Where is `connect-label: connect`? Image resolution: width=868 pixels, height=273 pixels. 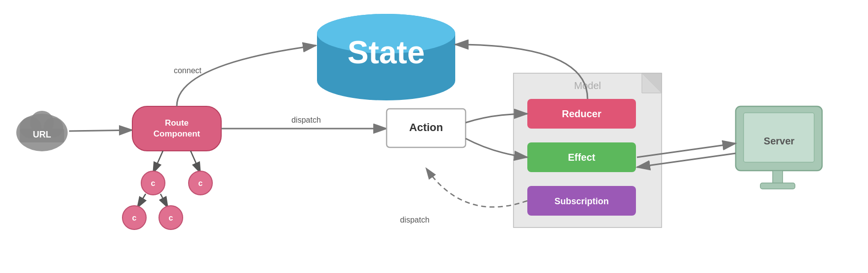
connect-label: connect is located at coordinates (188, 70).